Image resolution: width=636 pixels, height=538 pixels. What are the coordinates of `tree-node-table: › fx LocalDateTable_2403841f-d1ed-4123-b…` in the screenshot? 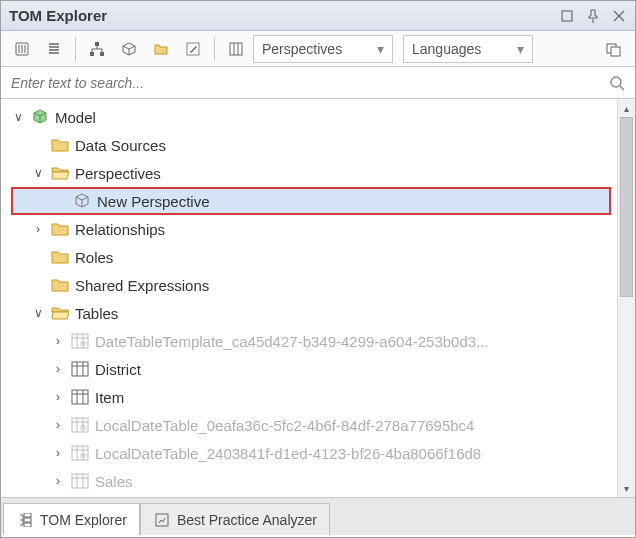 It's located at (321, 453).